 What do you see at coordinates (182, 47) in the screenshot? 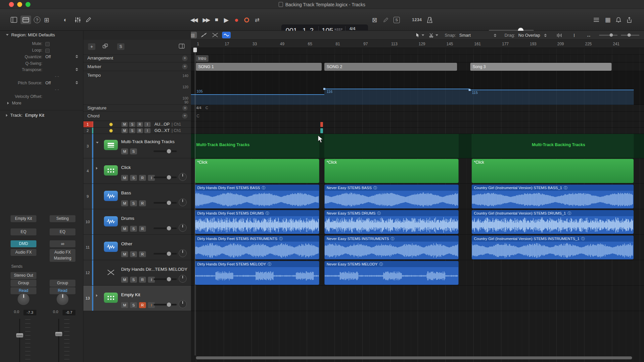
I see `track-header-config-button` at bounding box center [182, 47].